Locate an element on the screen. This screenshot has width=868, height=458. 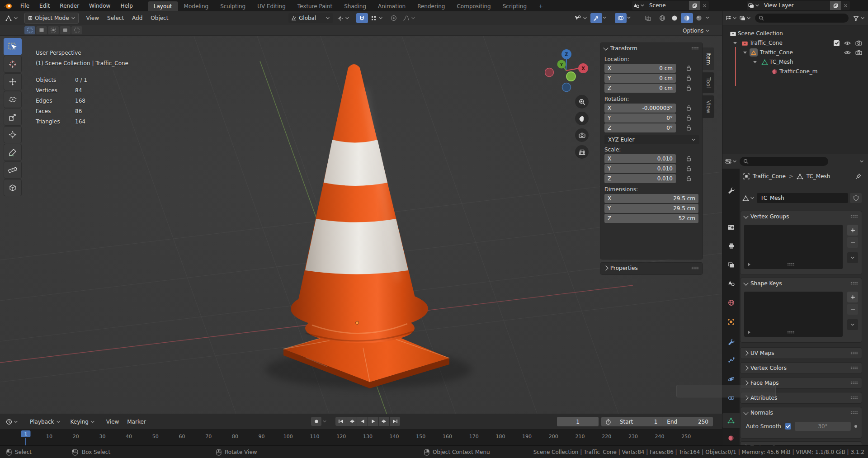
list-resize-grip is located at coordinates (791, 332).